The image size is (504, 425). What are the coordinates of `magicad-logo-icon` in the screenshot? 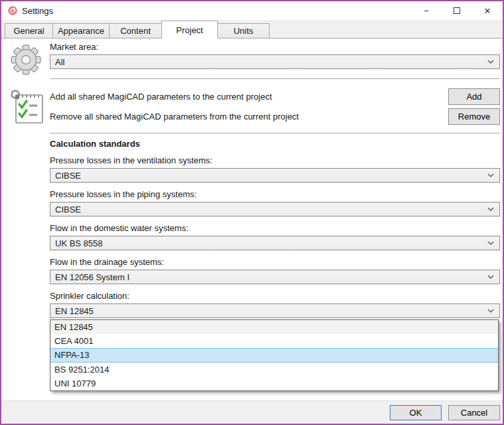 It's located at (13, 11).